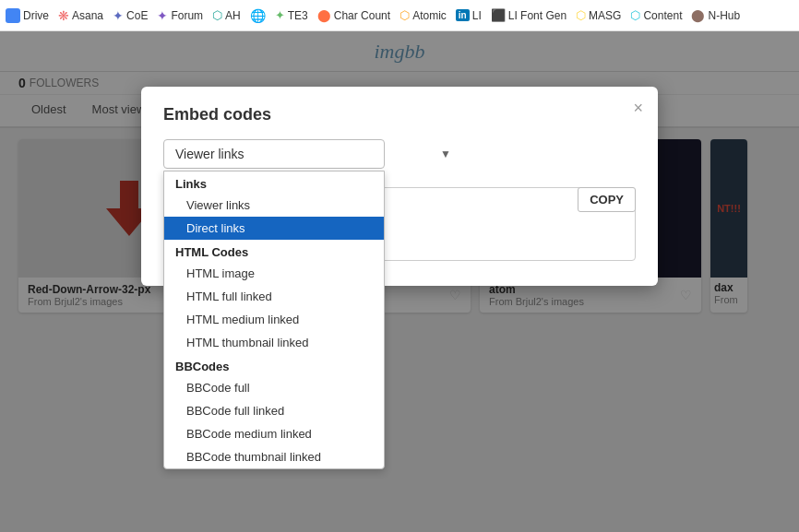 Image resolution: width=799 pixels, height=532 pixels. What do you see at coordinates (274, 387) in the screenshot?
I see `option-bbcode-full: BBCode full` at bounding box center [274, 387].